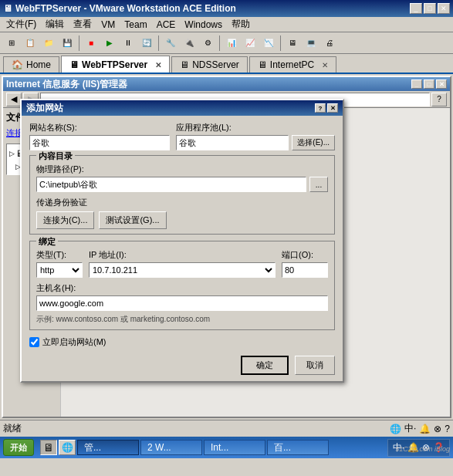 The image size is (453, 476). I want to click on type-select: http, so click(59, 270).